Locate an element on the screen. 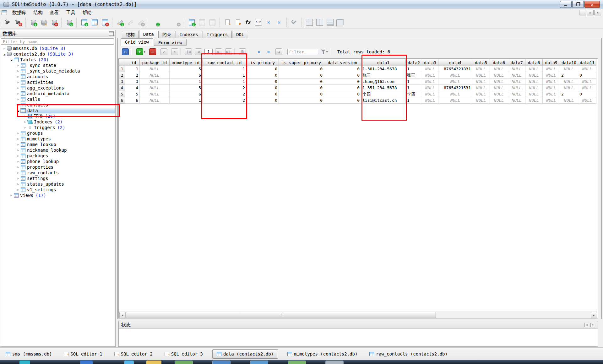  cell-data3: NULL is located at coordinates (430, 69).